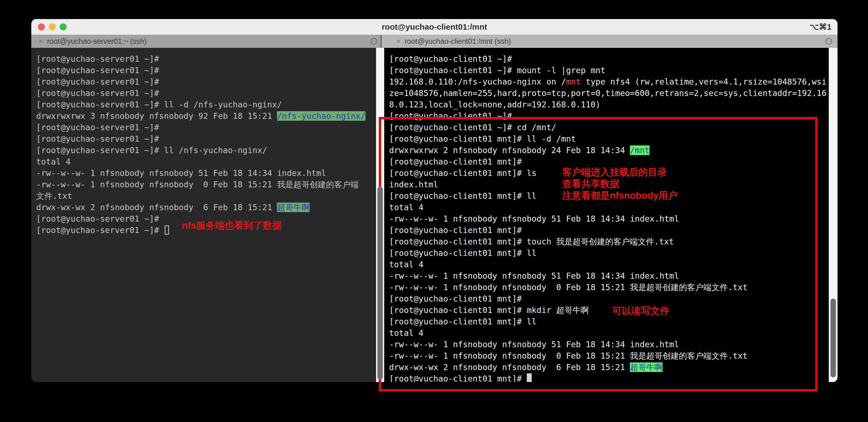 The height and width of the screenshot is (422, 868). What do you see at coordinates (293, 207) in the screenshot?
I see `highlighted-path: 超哥牛啊` at bounding box center [293, 207].